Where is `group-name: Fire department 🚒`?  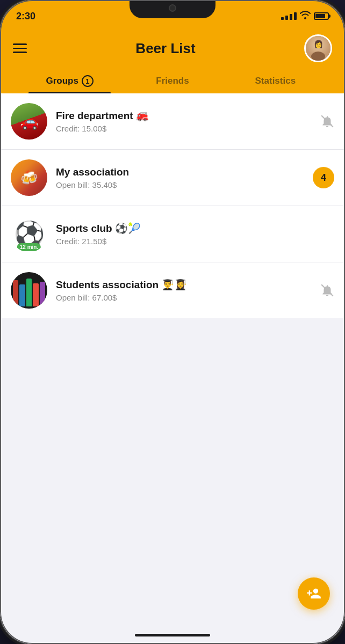
group-name: Fire department 🚒 is located at coordinates (184, 116).